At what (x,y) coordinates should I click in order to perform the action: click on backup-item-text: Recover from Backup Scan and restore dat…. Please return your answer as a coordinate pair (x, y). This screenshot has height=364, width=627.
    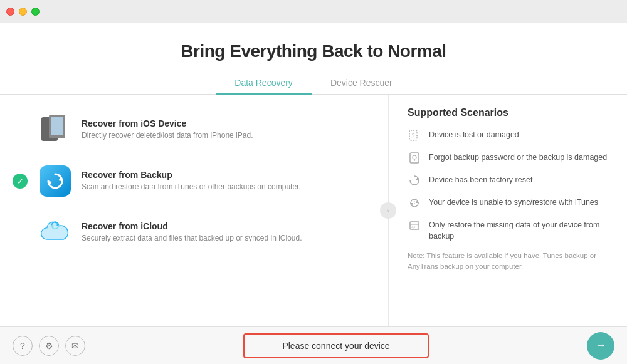
    Looking at the image, I should click on (191, 181).